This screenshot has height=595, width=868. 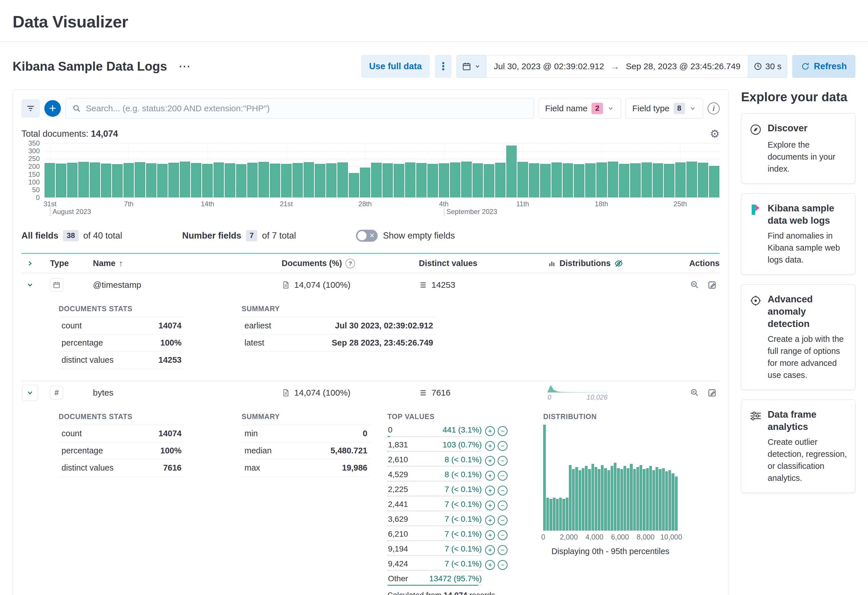 I want to click on show-empty-fields-toggle: ✕, so click(x=367, y=236).